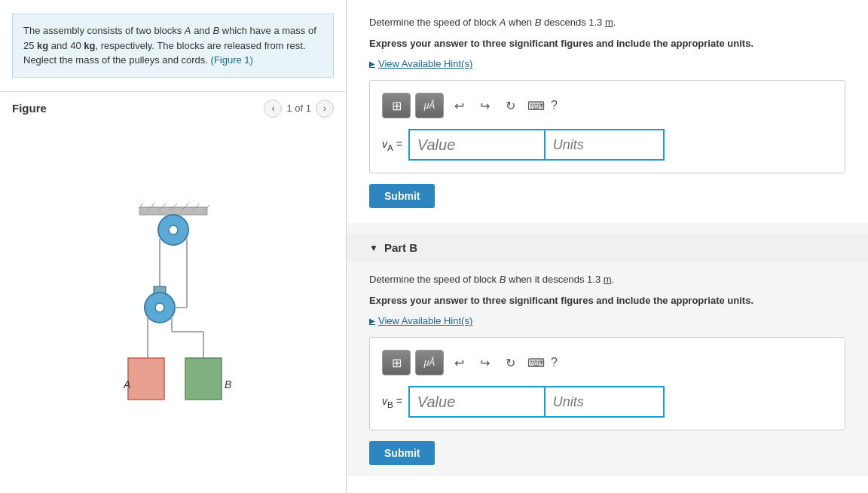 Image resolution: width=868 pixels, height=493 pixels. I want to click on part-b-toggle-icon: ▼, so click(374, 248).